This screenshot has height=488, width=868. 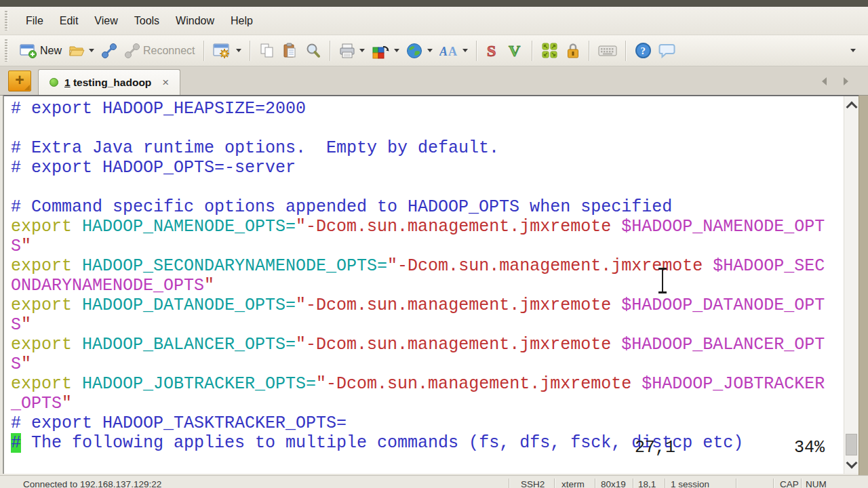 I want to click on session-options-button, so click(x=227, y=51).